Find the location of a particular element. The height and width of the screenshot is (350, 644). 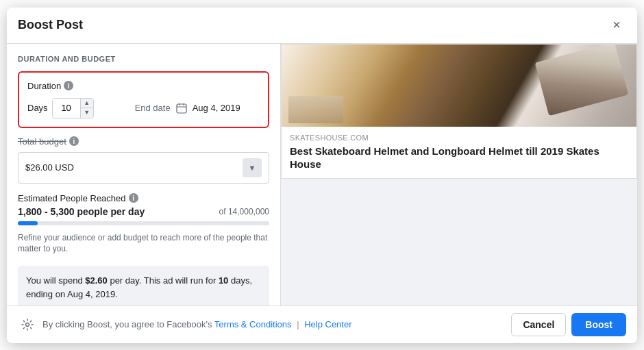

gear-icon is located at coordinates (27, 325).